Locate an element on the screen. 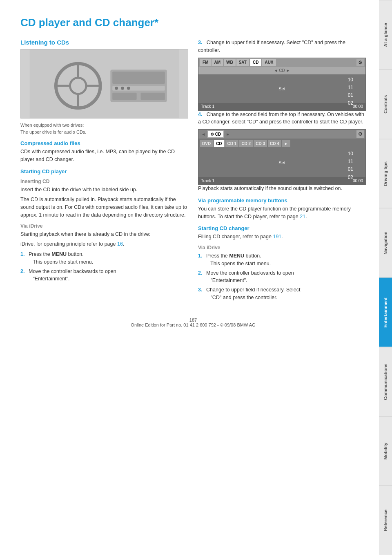 This screenshot has width=392, height=555. footer: 187 Online Edition for Part no. 01 41 2 … is located at coordinates (193, 320).